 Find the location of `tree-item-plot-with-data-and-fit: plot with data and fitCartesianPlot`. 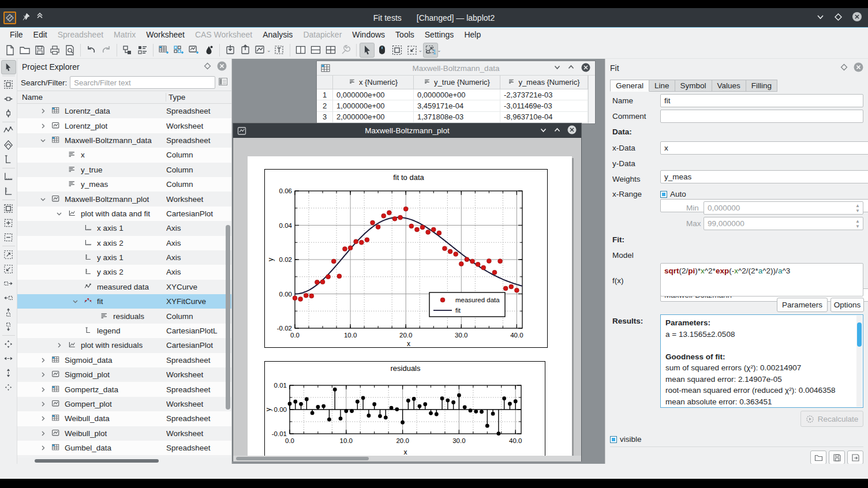

tree-item-plot-with-data-and-fit: plot with data and fitCartesianPlot is located at coordinates (125, 213).